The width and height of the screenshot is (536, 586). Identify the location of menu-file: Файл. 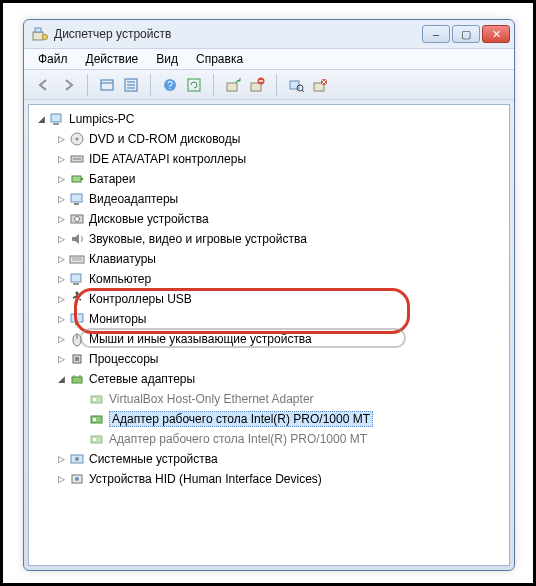
(53, 59).